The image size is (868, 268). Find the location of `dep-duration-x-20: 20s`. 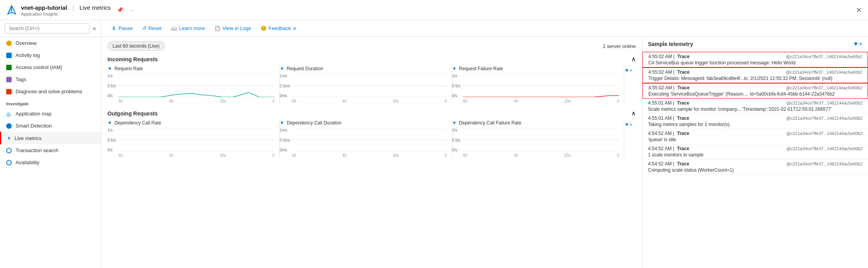

dep-duration-x-20: 20s is located at coordinates (396, 155).